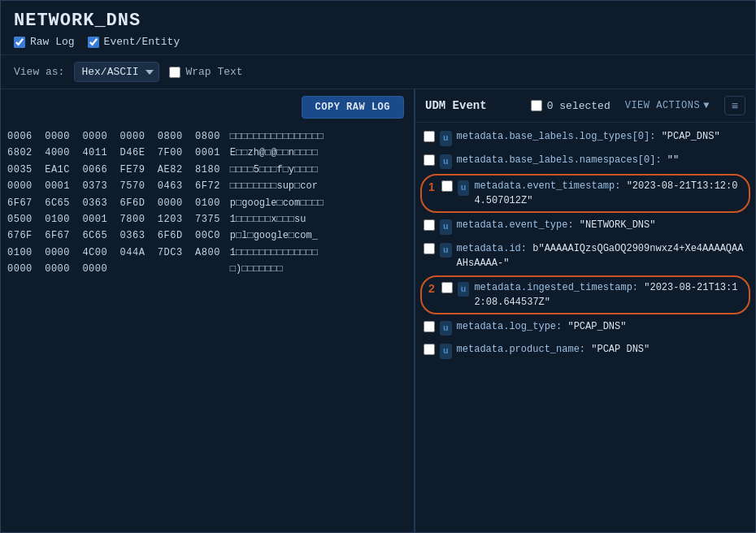 The image size is (756, 533). Describe the element at coordinates (585, 161) in the screenshot. I see `udm-field-item: umetadata.base_labels.namespaces[0]: ""` at that location.